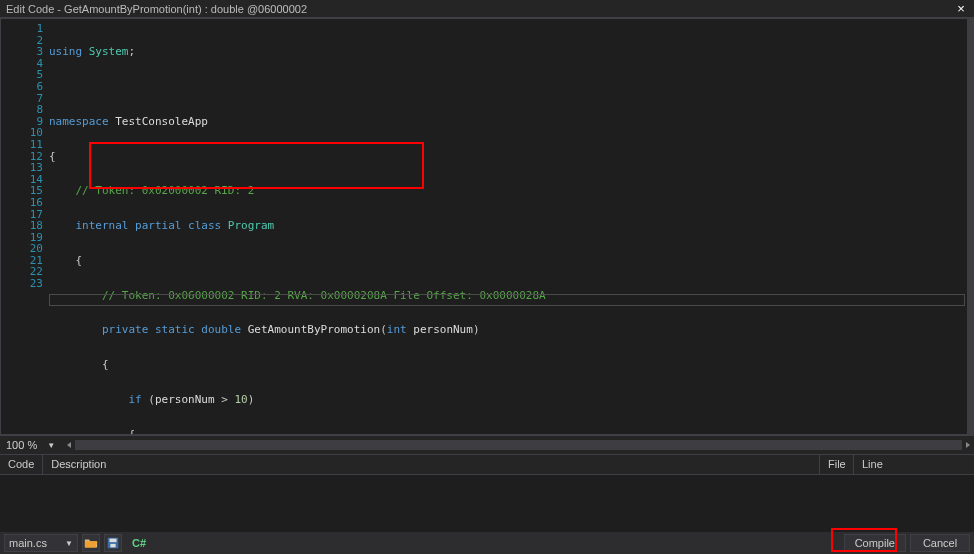  I want to click on open-file-icon, so click(91, 543).